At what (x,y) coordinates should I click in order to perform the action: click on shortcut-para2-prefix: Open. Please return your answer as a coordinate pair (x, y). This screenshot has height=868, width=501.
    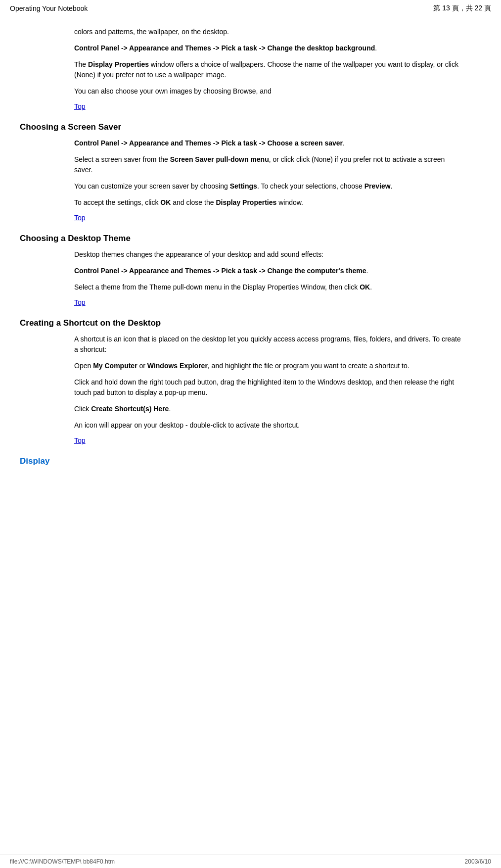
    Looking at the image, I should click on (84, 366).